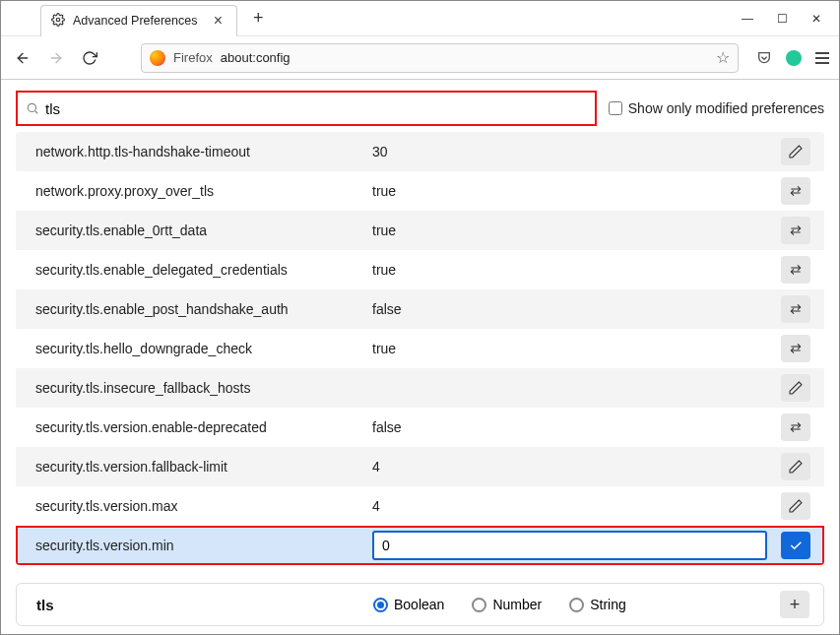  I want to click on pref-search-box, so click(306, 108).